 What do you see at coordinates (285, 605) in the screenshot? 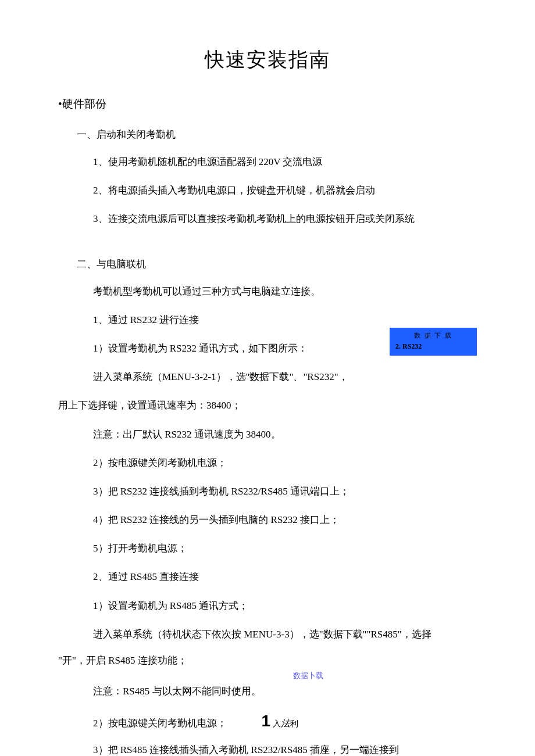
I see `sec2-2-step1: 1）设置考勤机为 RS485 通讯方式；` at bounding box center [285, 605].